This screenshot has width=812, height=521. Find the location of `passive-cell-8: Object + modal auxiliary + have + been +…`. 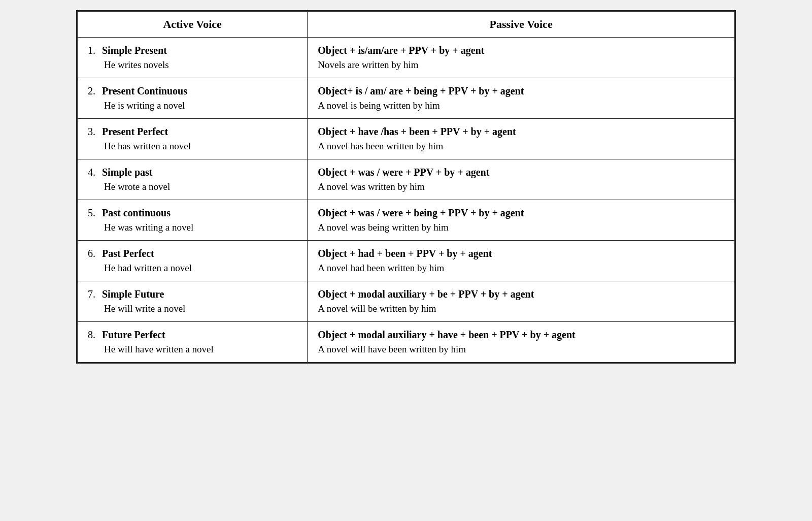

passive-cell-8: Object + modal auxiliary + have + been +… is located at coordinates (521, 342).